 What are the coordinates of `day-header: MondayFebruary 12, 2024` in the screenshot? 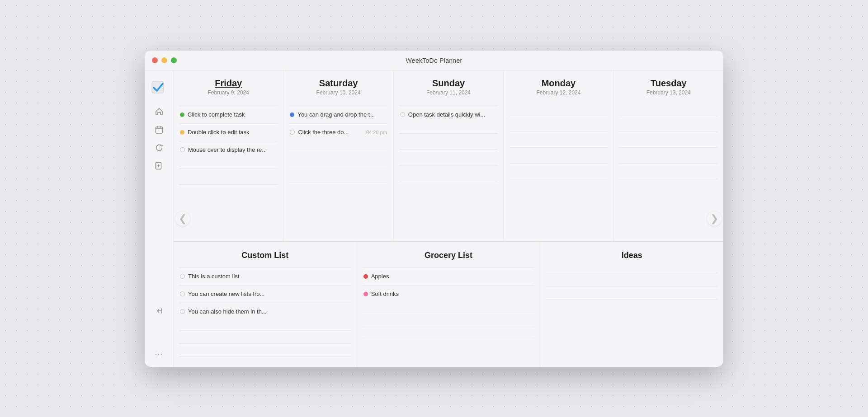 It's located at (558, 87).